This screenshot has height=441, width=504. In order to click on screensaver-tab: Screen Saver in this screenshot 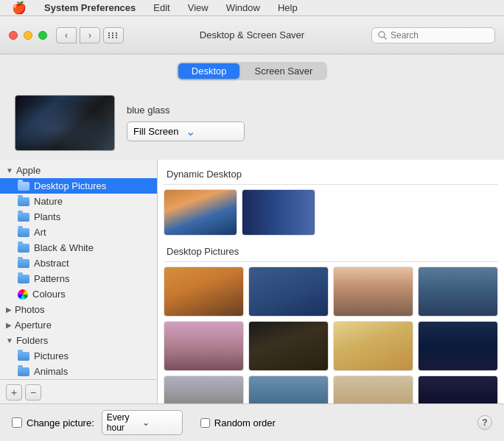, I will do `click(283, 71)`.